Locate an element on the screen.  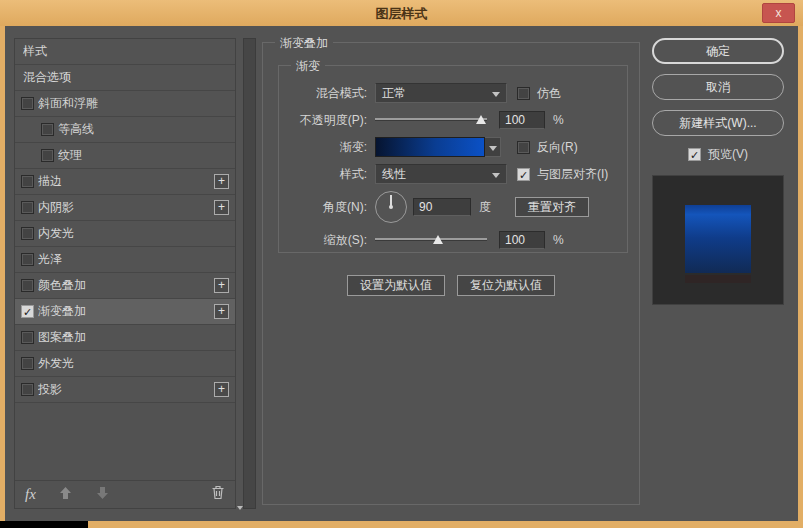
ok-button: 确定 is located at coordinates (718, 51).